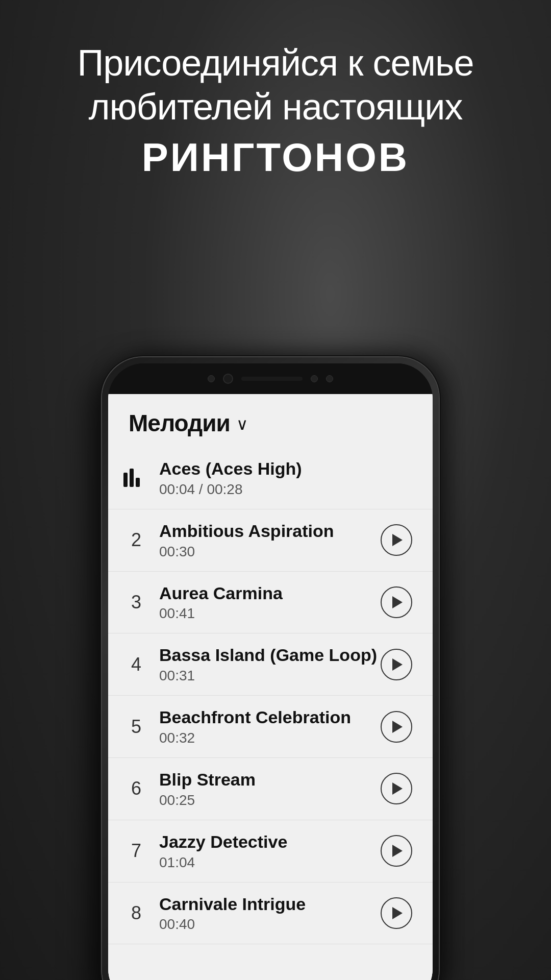 The height and width of the screenshot is (980, 551). I want to click on track-name: Bassa Island (Game Loop), so click(270, 655).